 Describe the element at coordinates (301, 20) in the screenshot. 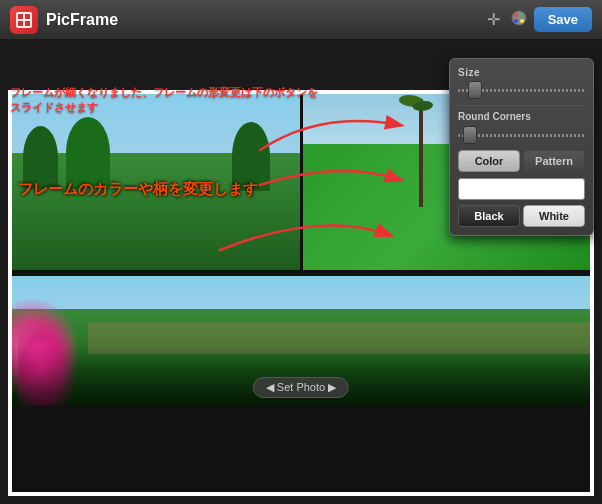

I see `title-bar: PicFrame ✛ Save` at that location.